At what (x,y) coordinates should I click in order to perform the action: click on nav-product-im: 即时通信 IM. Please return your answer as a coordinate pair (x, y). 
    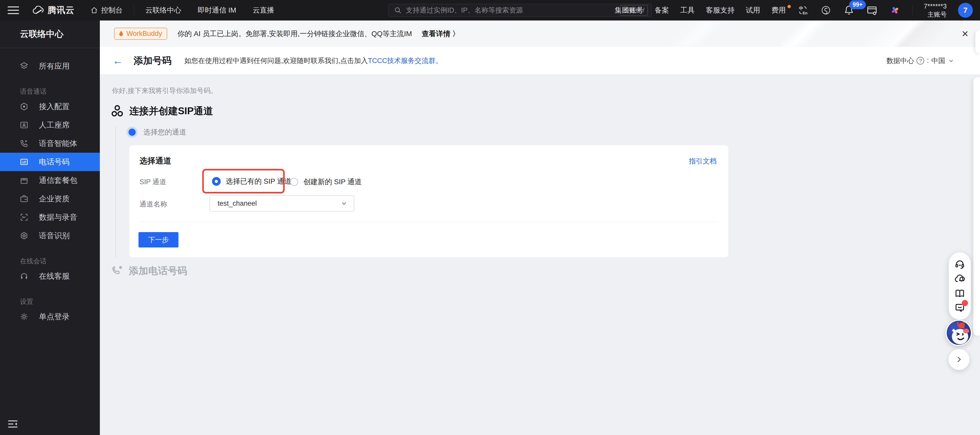
    Looking at the image, I should click on (217, 10).